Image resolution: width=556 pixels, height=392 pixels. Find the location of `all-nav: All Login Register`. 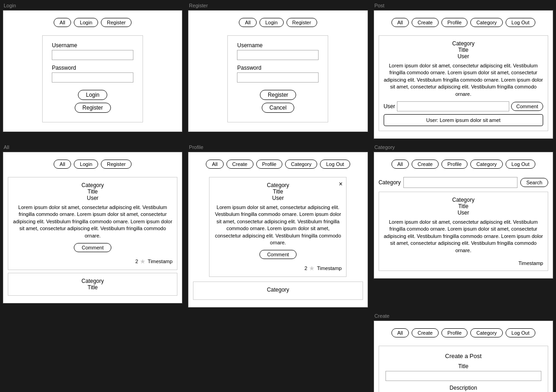

all-nav: All Login Register is located at coordinates (93, 164).